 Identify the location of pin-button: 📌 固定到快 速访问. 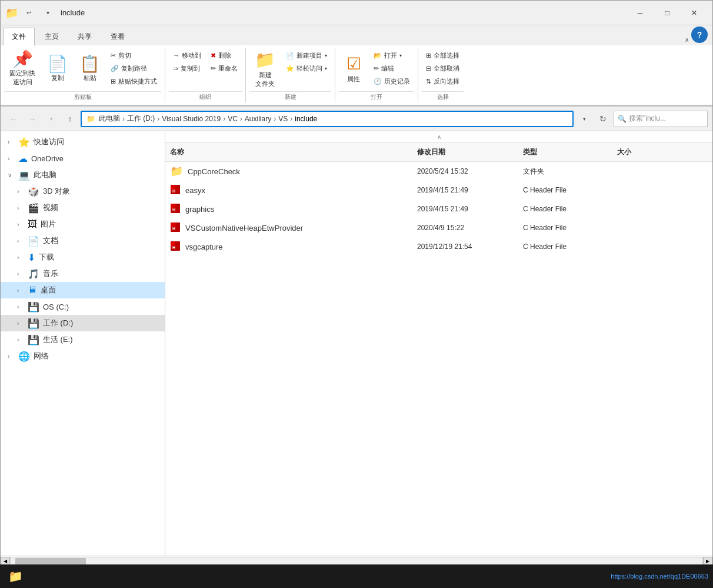
(22, 69).